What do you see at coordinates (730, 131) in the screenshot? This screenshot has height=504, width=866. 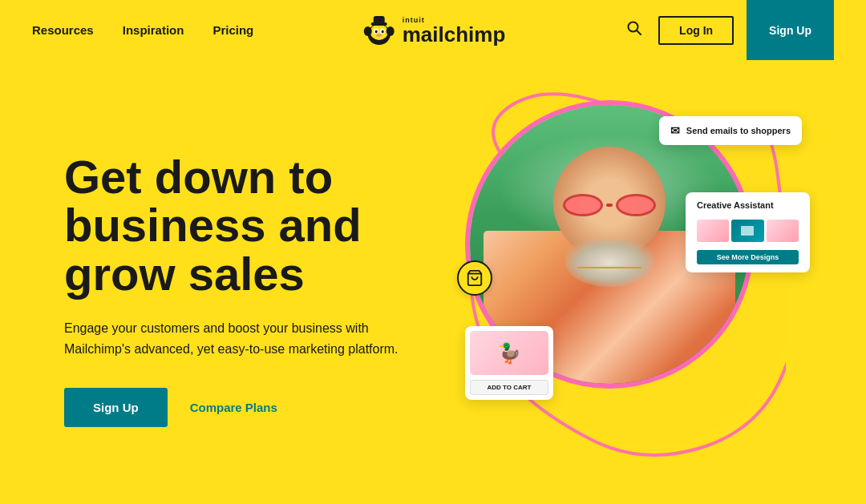 I see `email-card: ✉ Send emails to shoppers` at bounding box center [730, 131].